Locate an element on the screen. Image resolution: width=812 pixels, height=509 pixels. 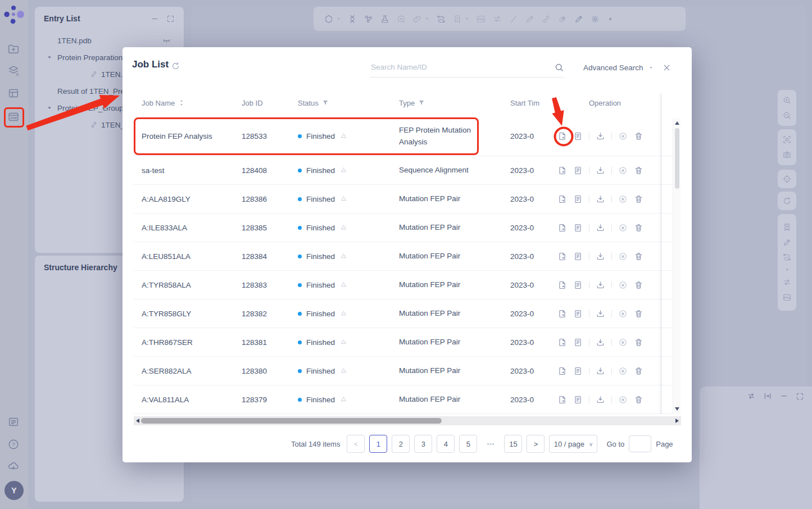
close-icon is located at coordinates (666, 67).